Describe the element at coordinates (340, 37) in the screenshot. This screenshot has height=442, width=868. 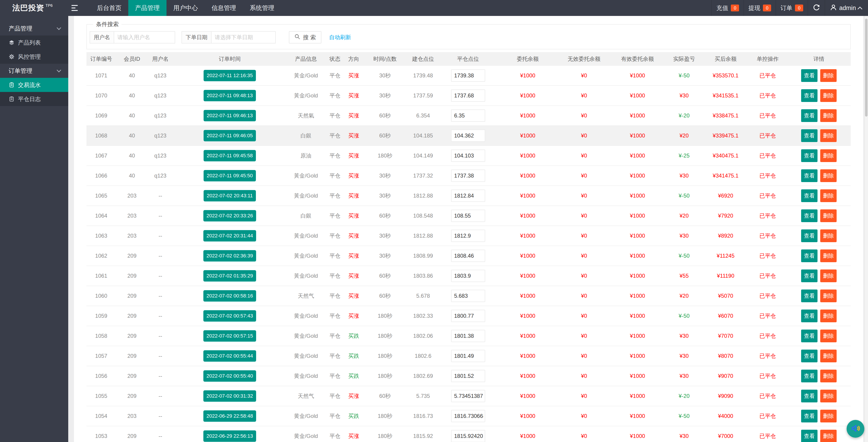
I see `auto-refresh-link: 自动刷新` at that location.